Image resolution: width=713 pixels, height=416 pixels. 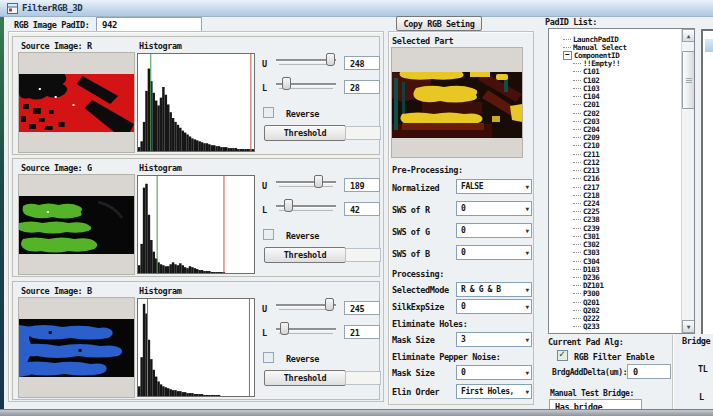 I want to click on bridge-delta-label: BrdgAddDelta(um):, so click(x=590, y=372).